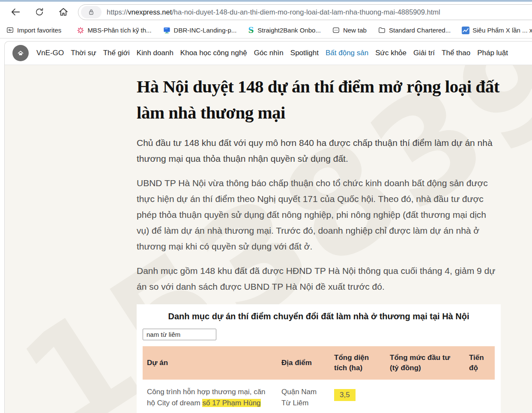  I want to click on favorite-mbs: MBS-Phân tích kỹ th..., so click(114, 30).